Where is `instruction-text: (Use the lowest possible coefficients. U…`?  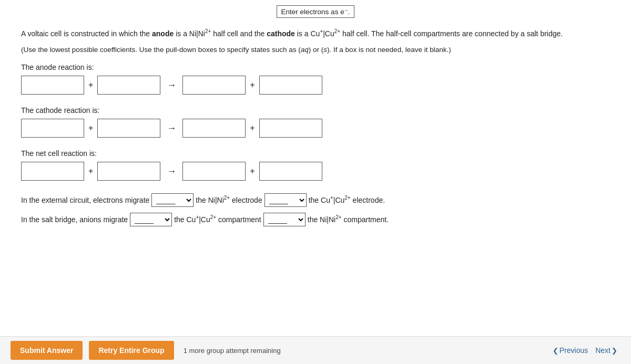
instruction-text: (Use the lowest possible coefficients. U… is located at coordinates (316, 49).